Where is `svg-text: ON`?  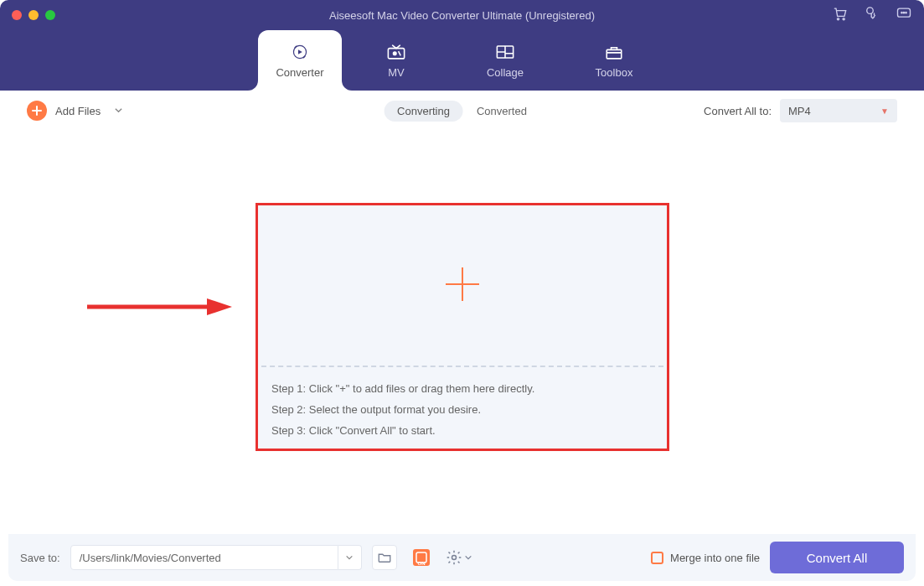 svg-text: ON is located at coordinates (421, 563).